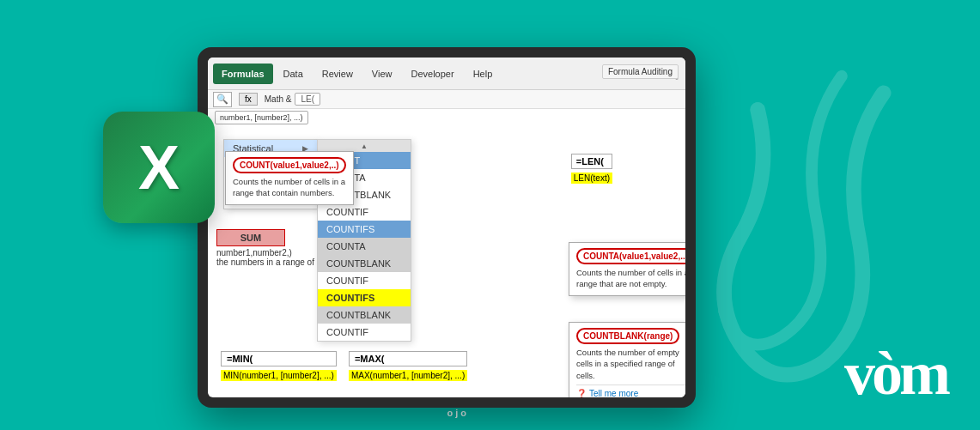 This screenshot has height=430, width=980. What do you see at coordinates (289, 165) in the screenshot?
I see `count-tooltip-title: COUNT(value1,value2,..)` at bounding box center [289, 165].